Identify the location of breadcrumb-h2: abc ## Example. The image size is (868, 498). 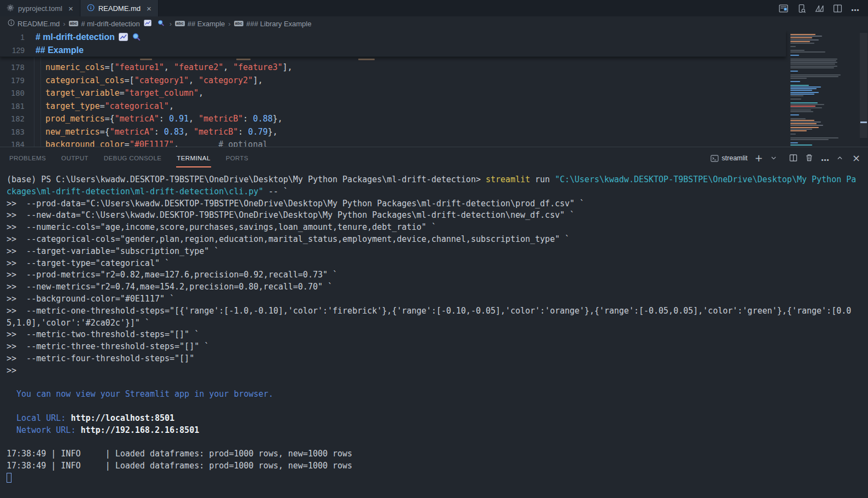
(200, 24).